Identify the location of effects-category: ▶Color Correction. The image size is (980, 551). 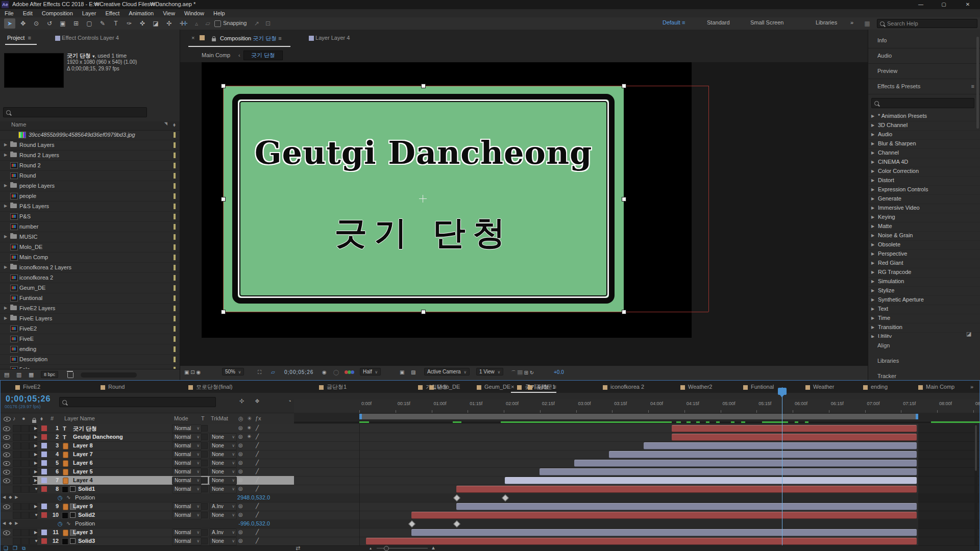
(924, 172).